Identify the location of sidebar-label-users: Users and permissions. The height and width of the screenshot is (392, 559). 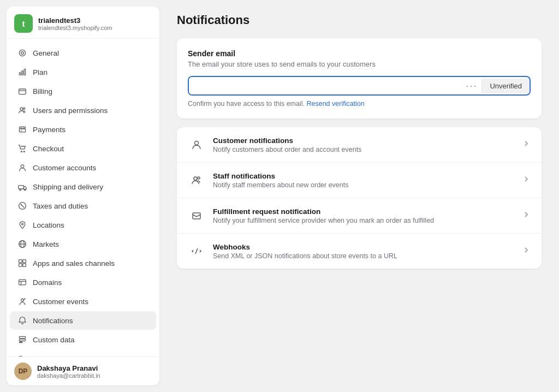
(70, 110).